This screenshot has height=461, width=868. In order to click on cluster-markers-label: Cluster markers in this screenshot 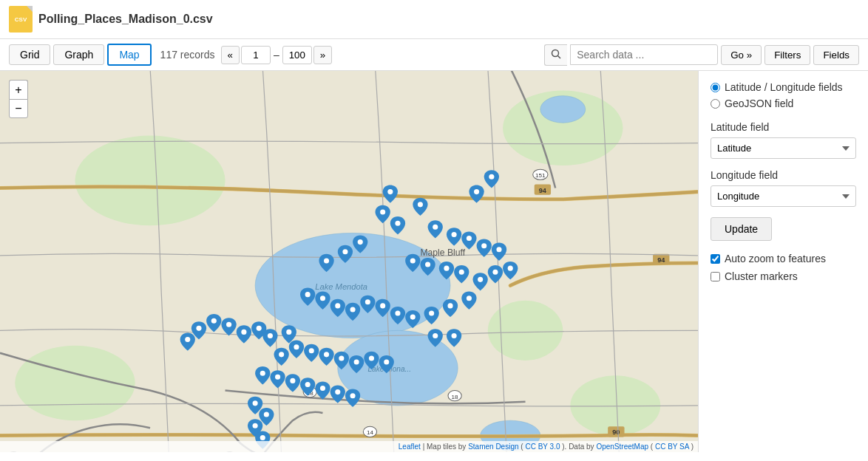, I will do `click(784, 276)`.